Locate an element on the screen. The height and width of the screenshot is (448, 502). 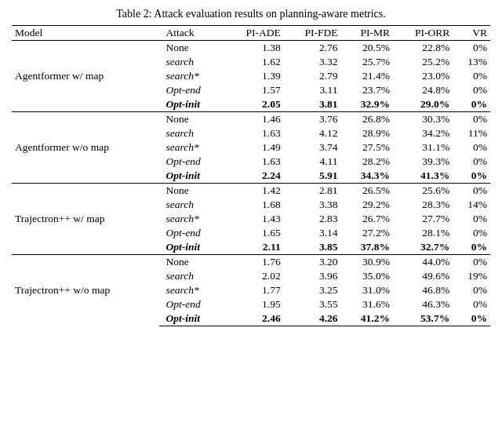
col-pi-fde-cell: 3.55 is located at coordinates (312, 304).